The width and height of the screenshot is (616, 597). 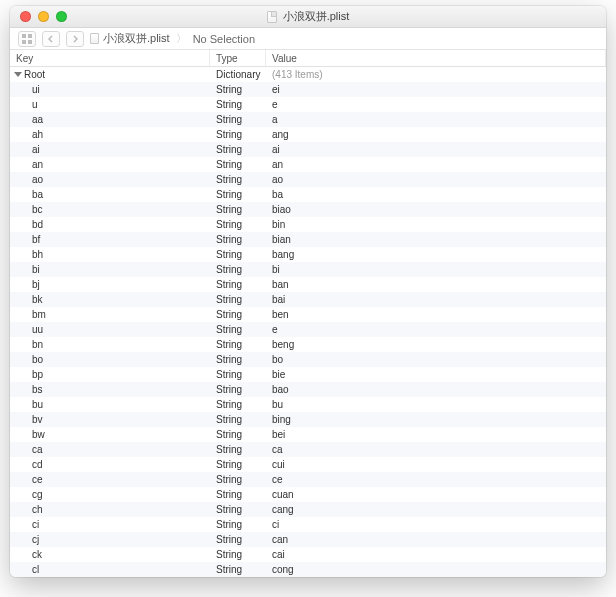 What do you see at coordinates (38, 374) in the screenshot?
I see `key-cell: bp` at bounding box center [38, 374].